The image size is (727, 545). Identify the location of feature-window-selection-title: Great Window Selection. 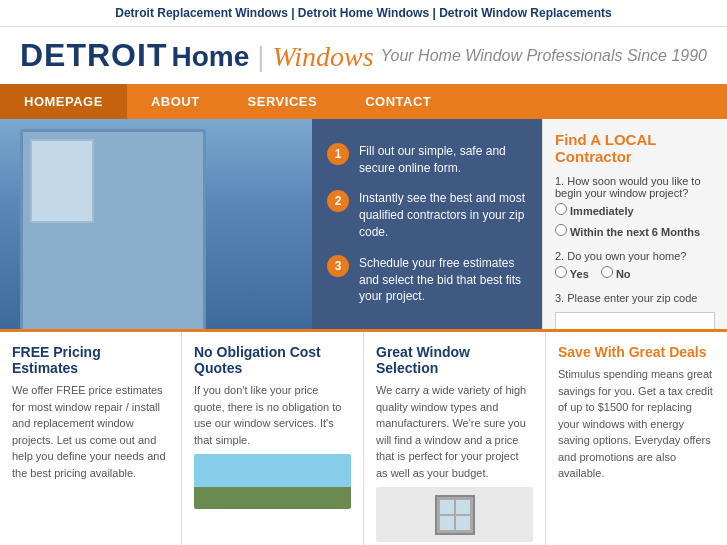
(454, 360).